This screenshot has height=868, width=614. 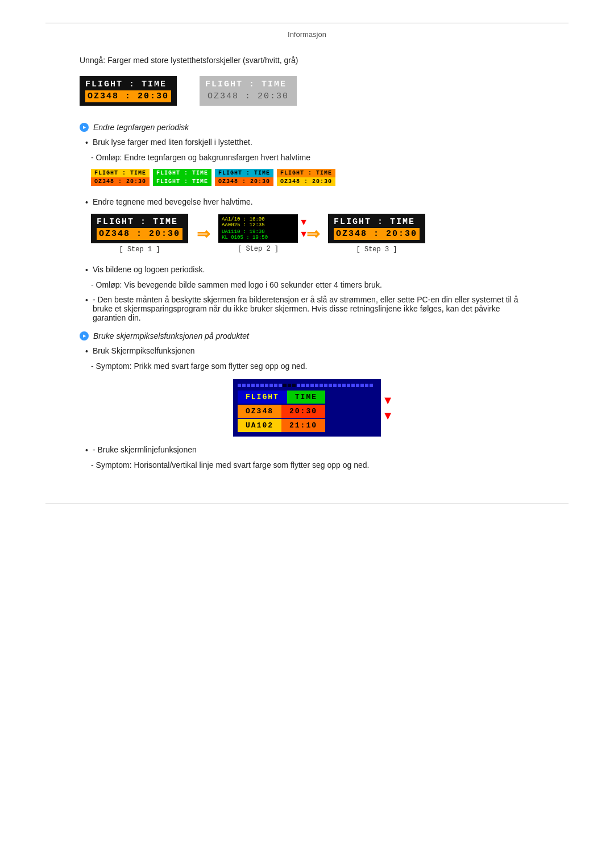 What do you see at coordinates (307, 127) in the screenshot?
I see `section1-header: Endre tegnfargen periodisk` at bounding box center [307, 127].